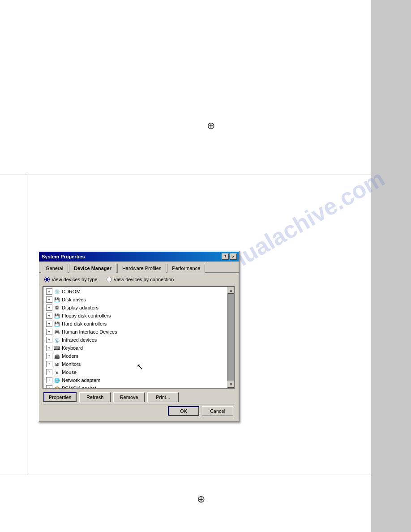 The height and width of the screenshot is (532, 411). I want to click on harddisk-icon: 💾, so click(57, 324).